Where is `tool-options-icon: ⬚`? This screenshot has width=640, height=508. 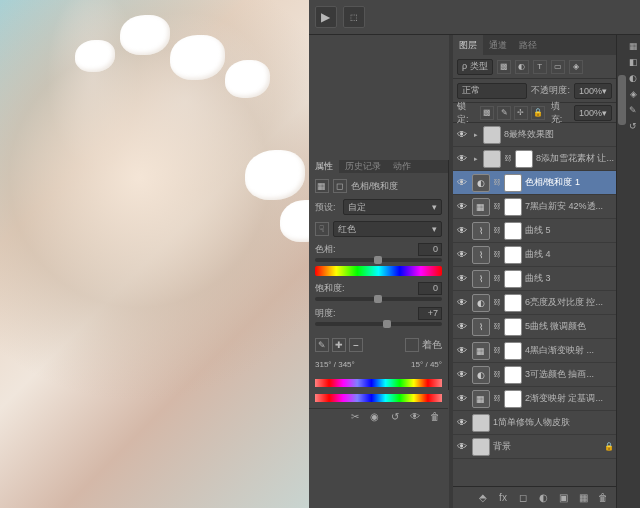
tool-options-icon: ⬚ is located at coordinates (354, 17).